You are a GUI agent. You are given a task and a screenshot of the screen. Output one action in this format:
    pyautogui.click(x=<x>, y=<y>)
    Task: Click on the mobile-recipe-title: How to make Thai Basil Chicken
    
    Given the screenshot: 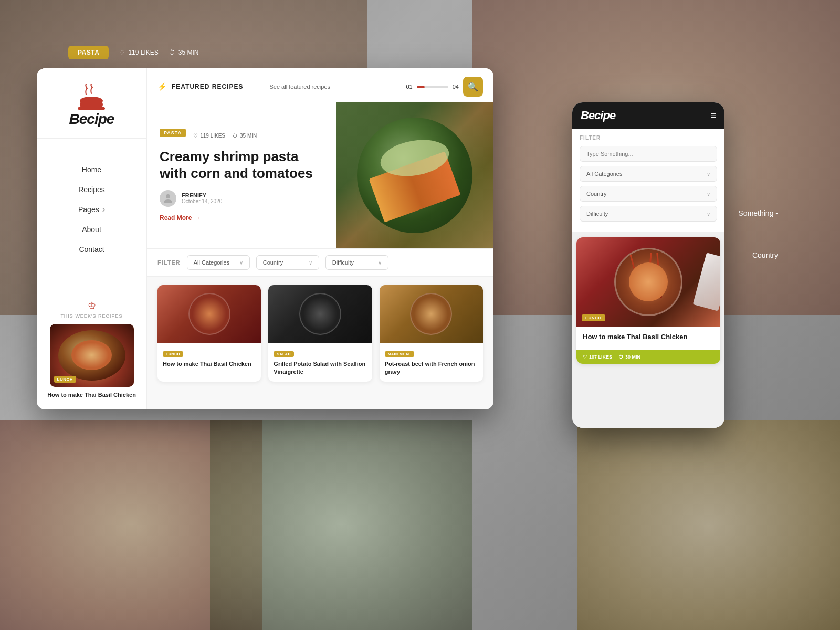 What is the action you would take?
    pyautogui.click(x=648, y=337)
    